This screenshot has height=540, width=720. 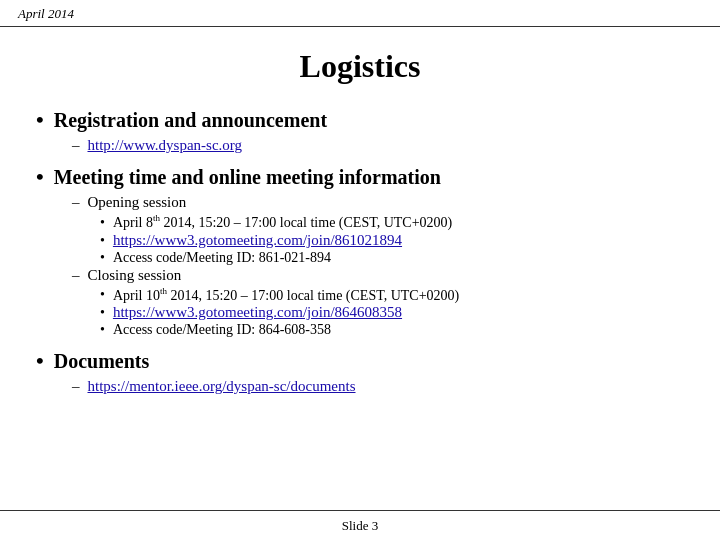 I want to click on sub-list-documents: – https://mentor.ieee.org/dyspan-sc/docu…, so click(x=378, y=386).